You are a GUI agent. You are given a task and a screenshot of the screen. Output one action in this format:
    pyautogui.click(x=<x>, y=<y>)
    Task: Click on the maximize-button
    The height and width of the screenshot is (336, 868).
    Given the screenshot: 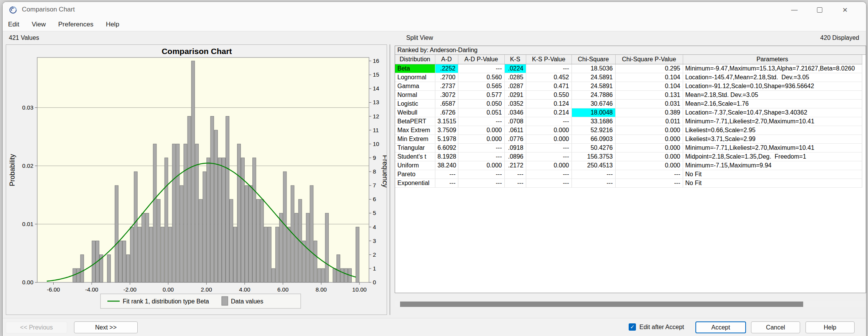 What is the action you would take?
    pyautogui.click(x=820, y=10)
    